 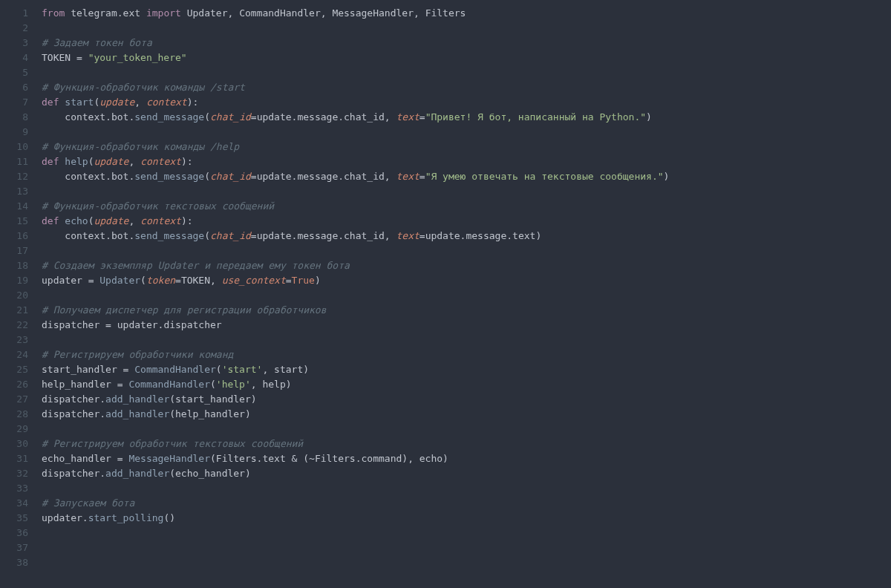 I want to click on code-line: dispatcher = updater.dispatcher, so click(x=466, y=325).